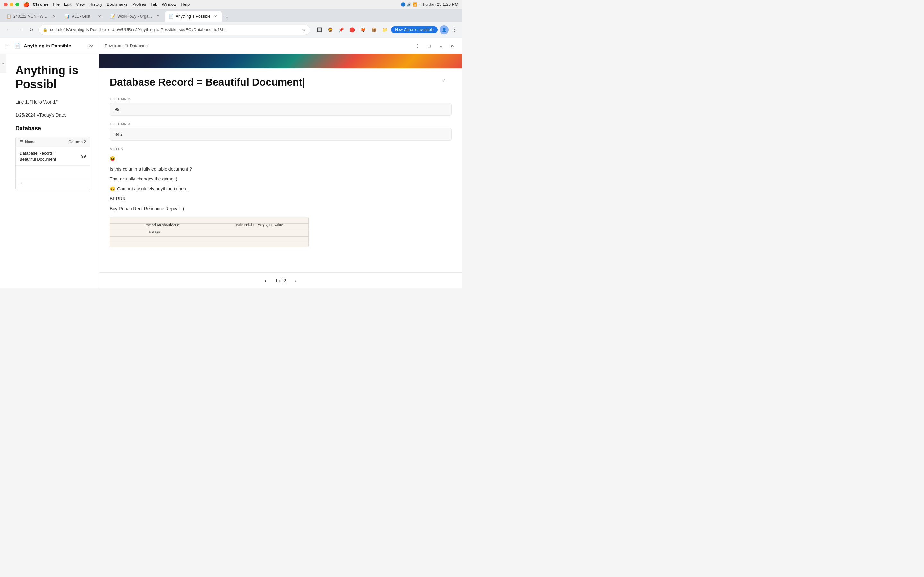  Describe the element at coordinates (281, 82) in the screenshot. I see `record-title: Database Record = Beautiful Document` at that location.